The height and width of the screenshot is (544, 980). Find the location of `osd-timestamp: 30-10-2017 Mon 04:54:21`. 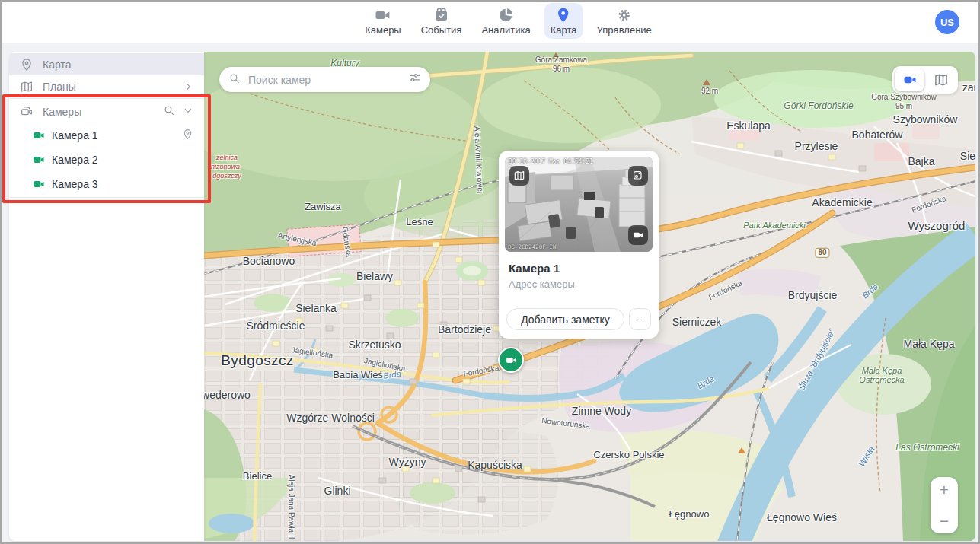

osd-timestamp: 30-10-2017 Mon 04:54:21 is located at coordinates (551, 161).